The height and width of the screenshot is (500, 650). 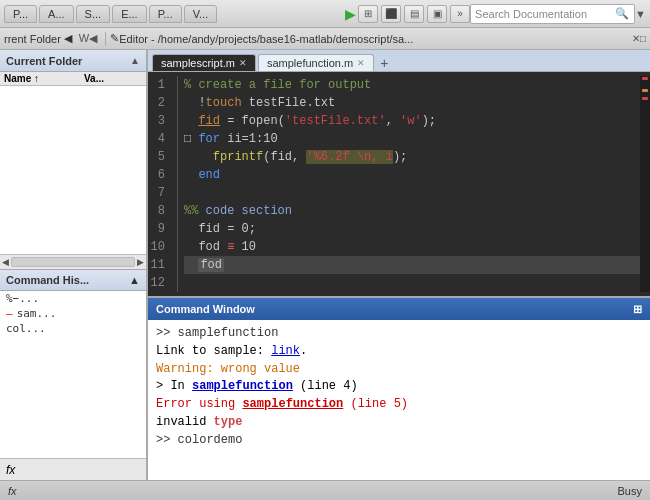 I want to click on path-separator: W◀, so click(x=88, y=38).